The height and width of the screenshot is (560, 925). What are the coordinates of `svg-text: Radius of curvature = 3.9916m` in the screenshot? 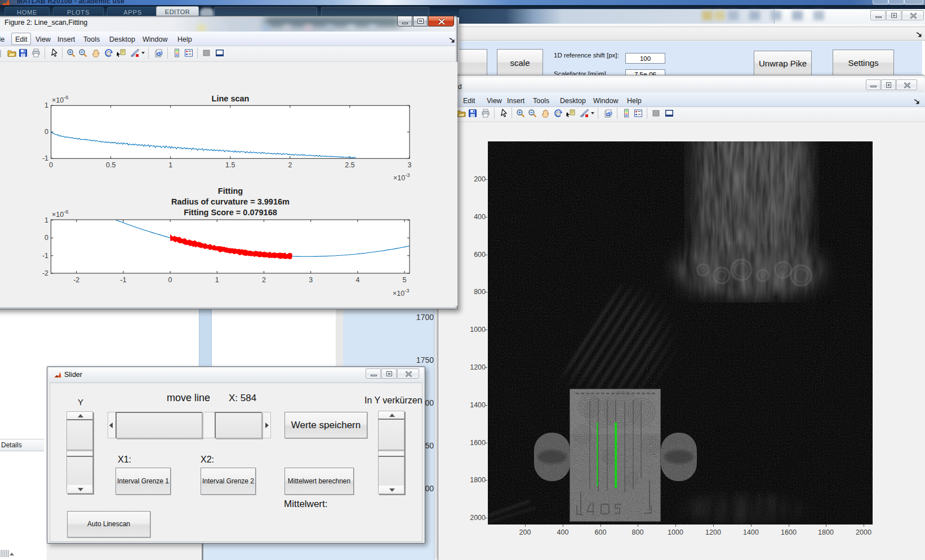 It's located at (230, 202).